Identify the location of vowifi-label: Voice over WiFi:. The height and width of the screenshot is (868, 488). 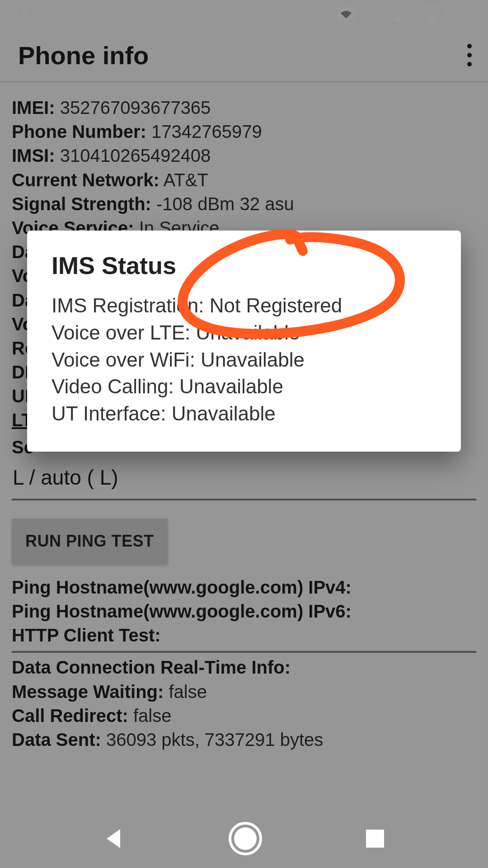
(123, 360).